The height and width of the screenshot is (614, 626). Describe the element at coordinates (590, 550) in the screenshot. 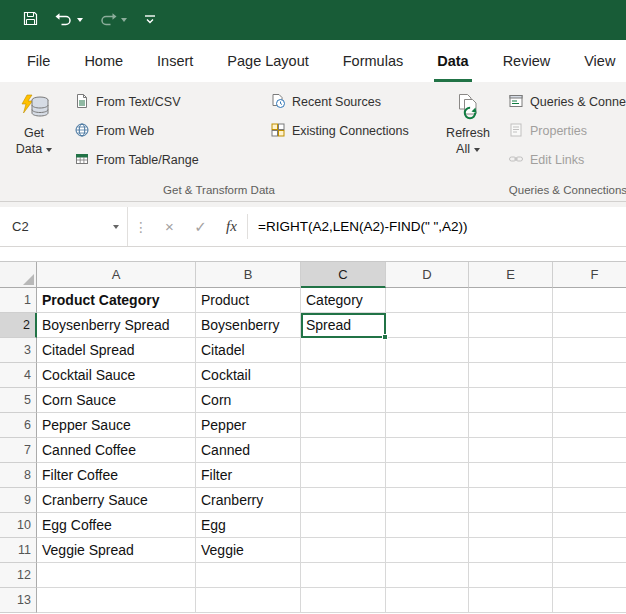

I see `cell-F11` at that location.